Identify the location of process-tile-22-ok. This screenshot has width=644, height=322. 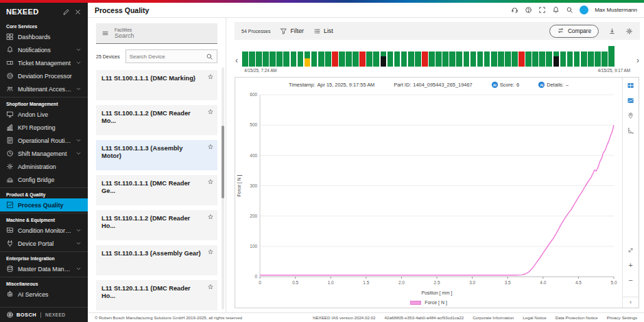
(391, 59).